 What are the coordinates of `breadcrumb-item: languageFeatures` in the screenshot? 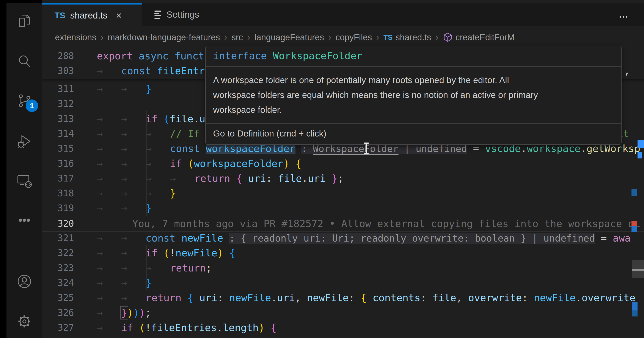 It's located at (289, 37).